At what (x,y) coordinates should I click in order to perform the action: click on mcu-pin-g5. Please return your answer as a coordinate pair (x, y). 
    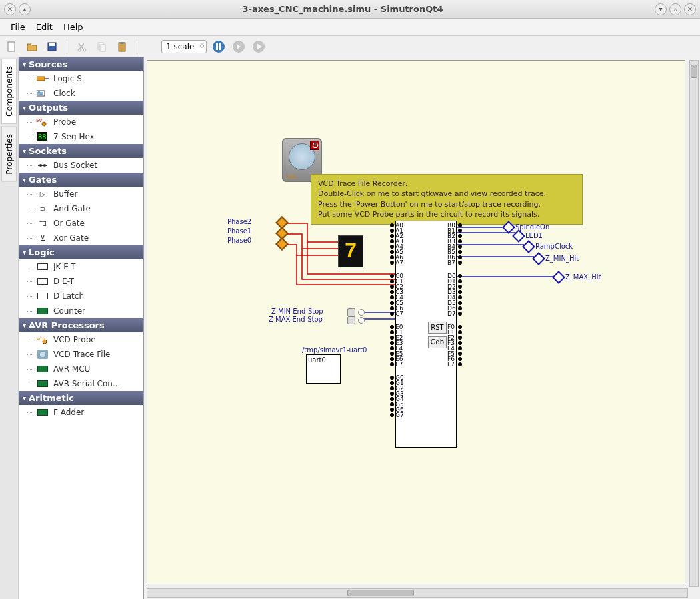
    Looking at the image, I should click on (392, 404).